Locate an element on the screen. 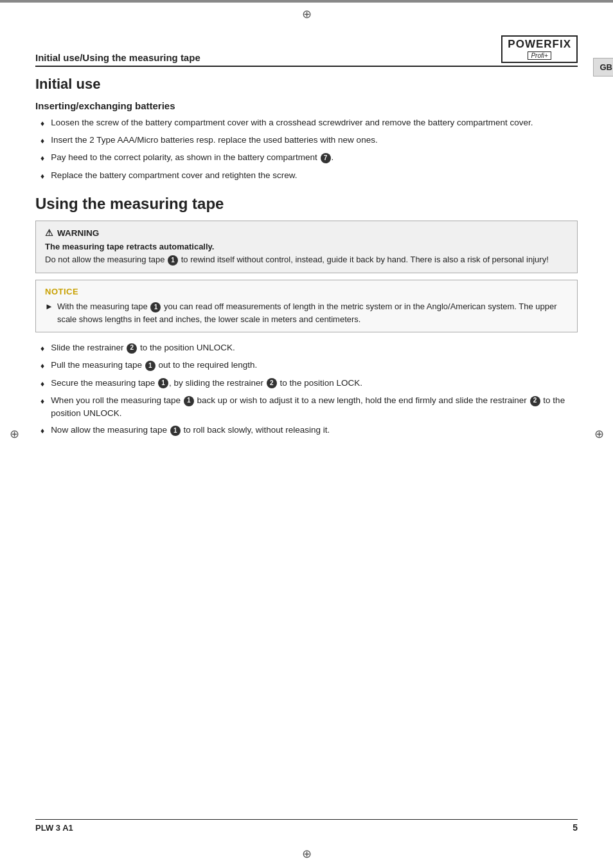 The image size is (613, 868). batteries-list: ♦ Loosen the screw of the battery compar… is located at coordinates (306, 149).